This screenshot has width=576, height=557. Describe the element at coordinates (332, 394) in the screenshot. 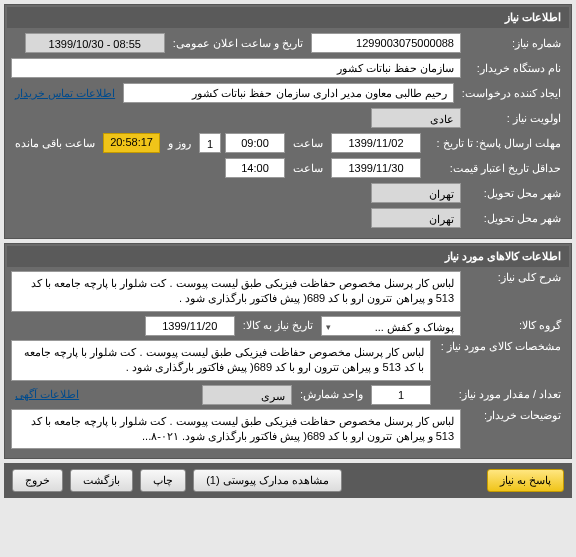

I see `unit-label: واحد شمارش:` at that location.